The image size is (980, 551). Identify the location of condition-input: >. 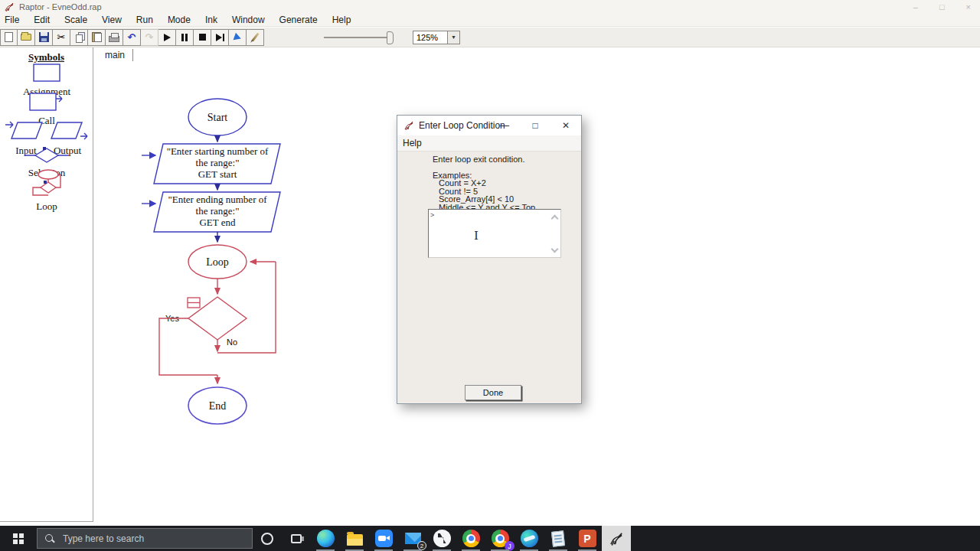
(495, 233).